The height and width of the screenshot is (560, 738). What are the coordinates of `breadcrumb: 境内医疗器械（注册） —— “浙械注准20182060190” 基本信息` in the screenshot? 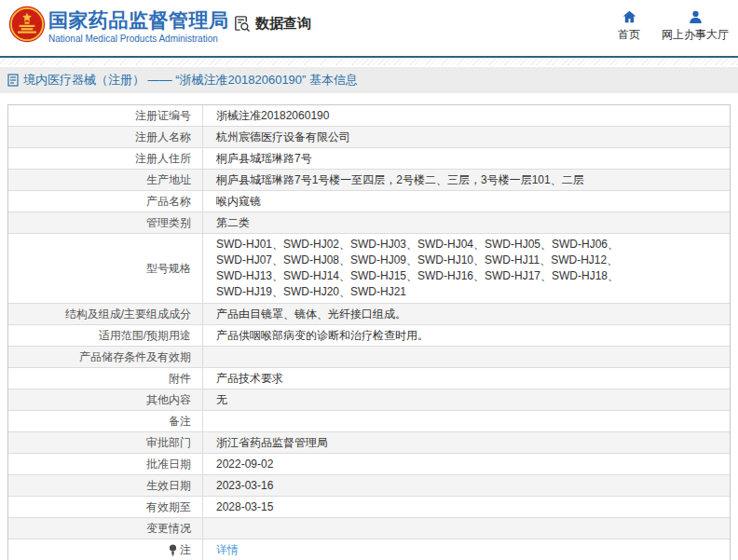 It's located at (369, 80).